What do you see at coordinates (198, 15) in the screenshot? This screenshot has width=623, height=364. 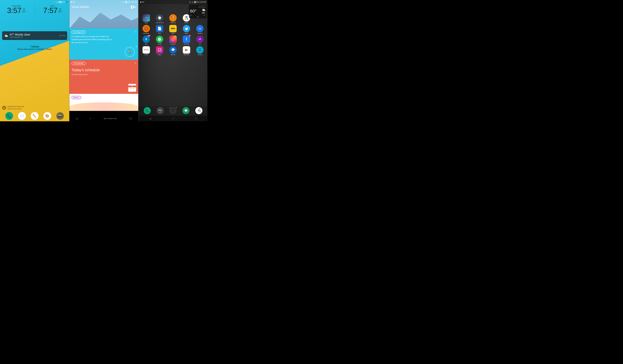 I see `widget-temp-range: 62° 51°` at bounding box center [198, 15].